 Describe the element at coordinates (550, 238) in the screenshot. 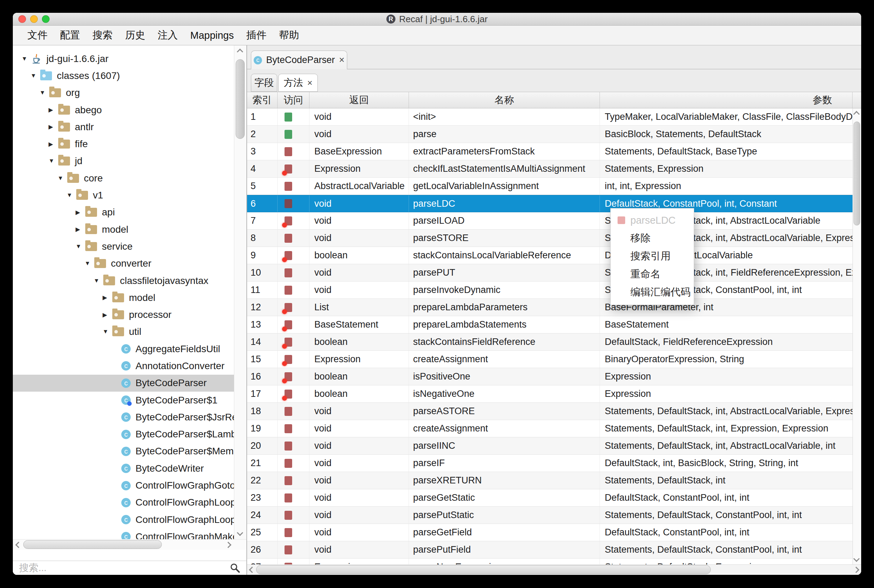

I see `table-row: 8voidparseSTOREStatements, DefaultStack,…` at that location.